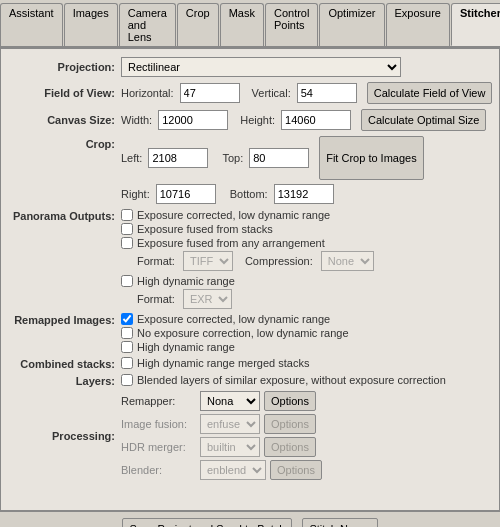  I want to click on fov-vertical-label: Vertical:, so click(272, 93).